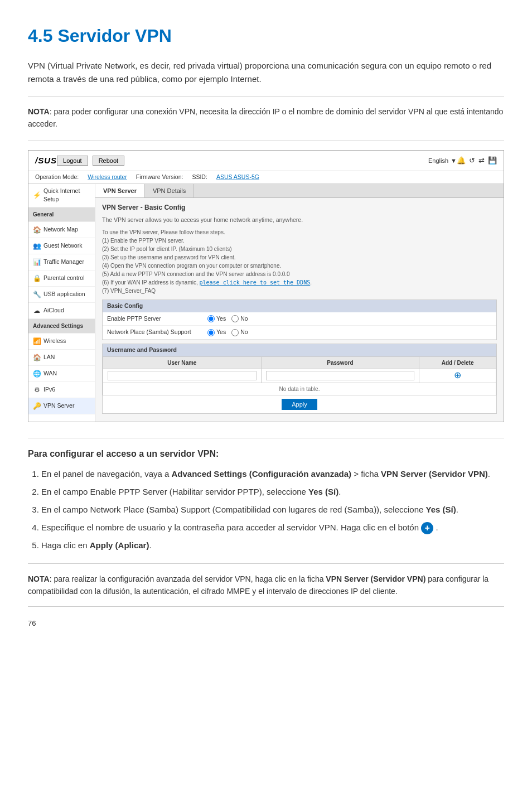 This screenshot has height=802, width=532. I want to click on ddns-link: please click here to set the DDNS, so click(255, 282).